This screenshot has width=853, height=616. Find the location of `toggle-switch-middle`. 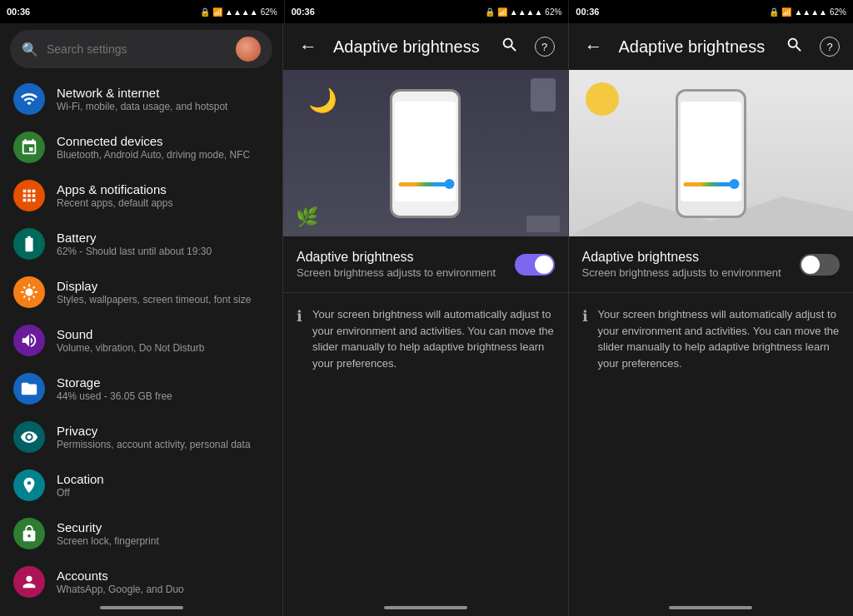

toggle-switch-middle is located at coordinates (535, 265).